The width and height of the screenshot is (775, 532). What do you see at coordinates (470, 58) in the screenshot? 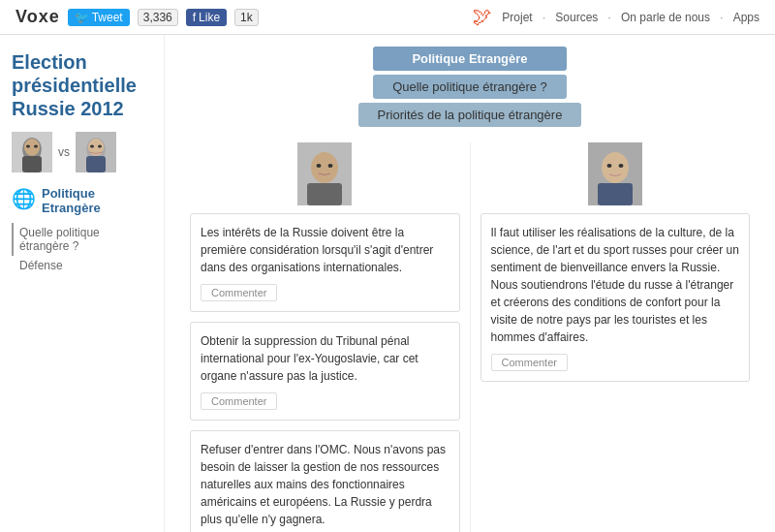
I see `breadcrumb-item-1: Politique Etrangère` at bounding box center [470, 58].